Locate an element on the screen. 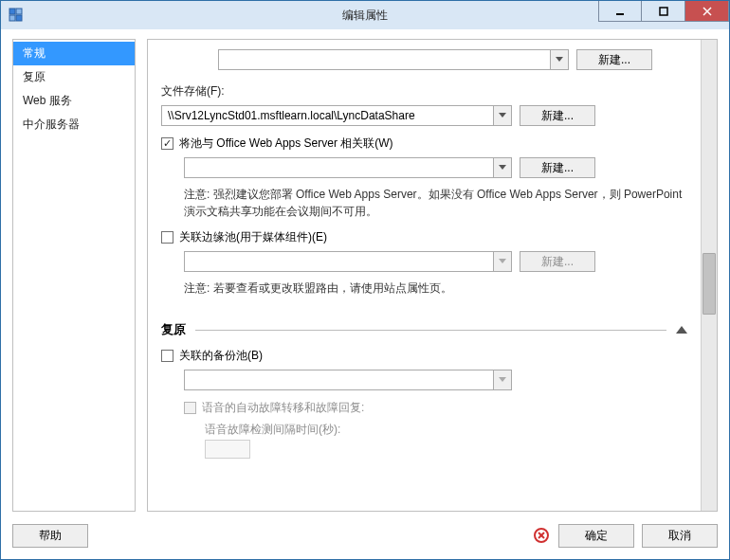 The height and width of the screenshot is (560, 730). file-store-label: 文件存储(F): is located at coordinates (425, 91).